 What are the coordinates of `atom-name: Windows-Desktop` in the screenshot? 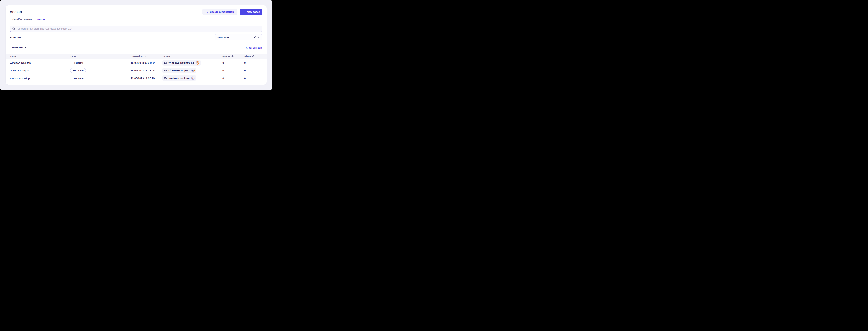 It's located at (40, 63).